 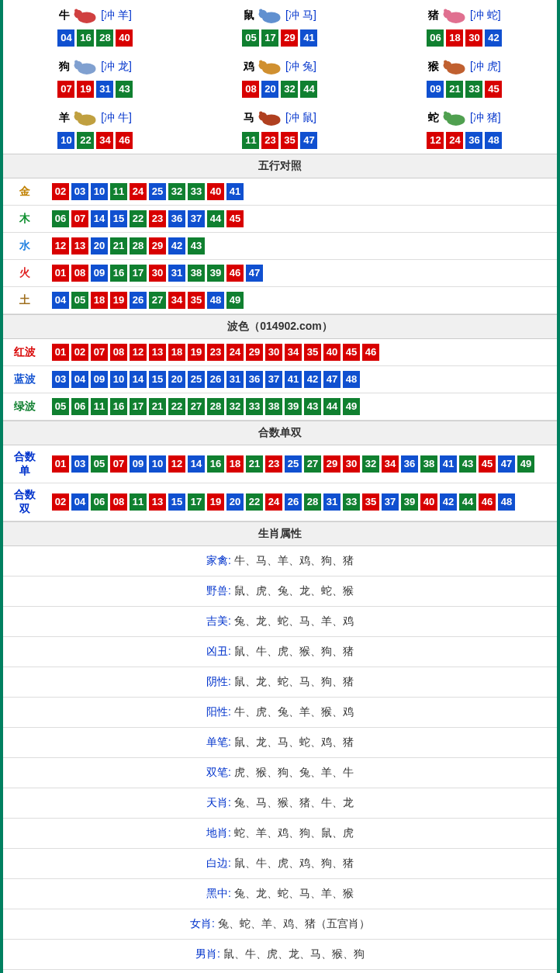 What do you see at coordinates (138, 407) in the screenshot?
I see `number-ball: 17` at bounding box center [138, 407].